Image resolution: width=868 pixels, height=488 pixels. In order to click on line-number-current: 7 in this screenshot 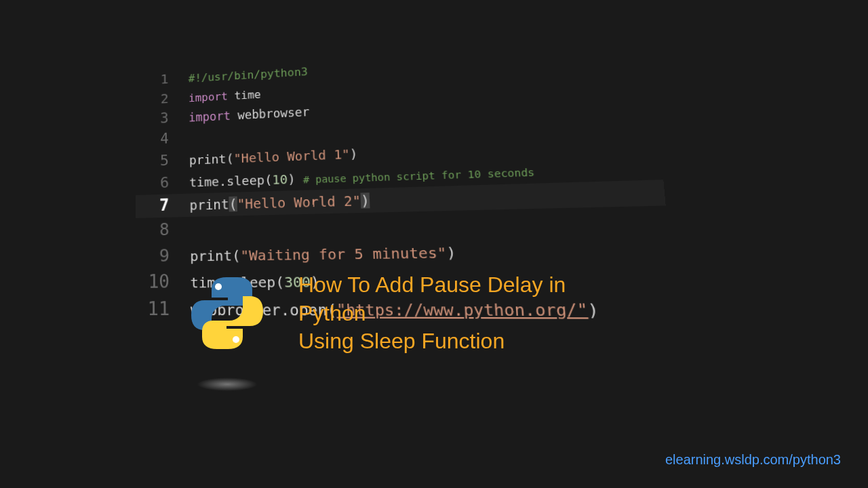, I will do `click(153, 206)`.